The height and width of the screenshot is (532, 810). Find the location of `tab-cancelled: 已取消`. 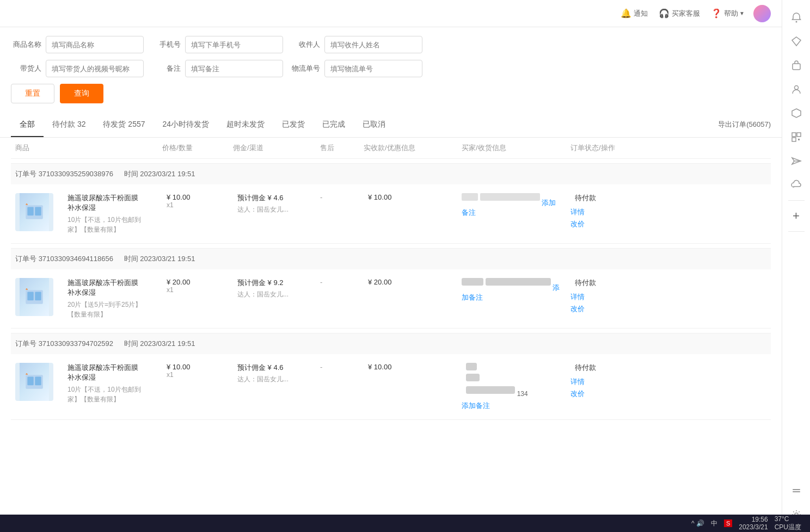

tab-cancelled: 已取消 is located at coordinates (374, 125).